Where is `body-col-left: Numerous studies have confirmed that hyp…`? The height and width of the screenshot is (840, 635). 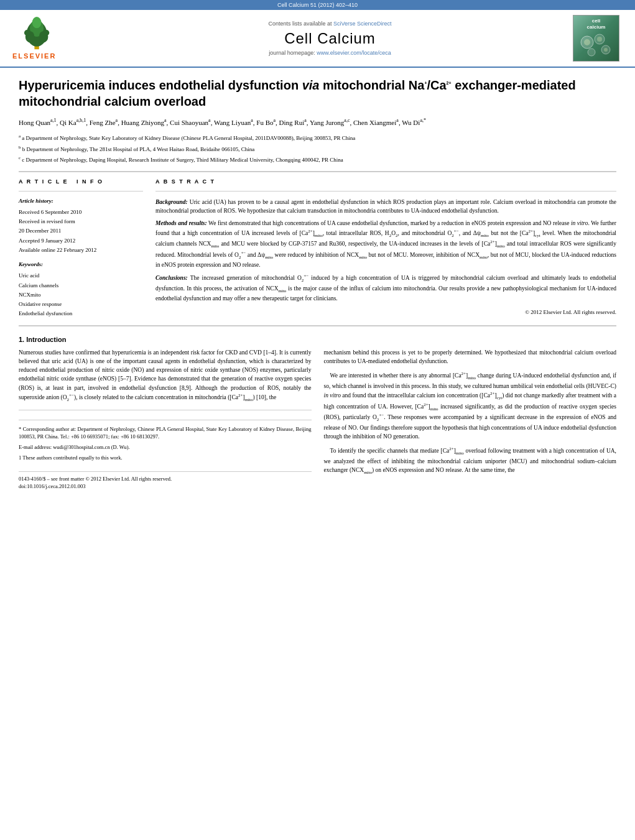
body-col-left: Numerous studies have confirmed that hyp… is located at coordinates (165, 419).